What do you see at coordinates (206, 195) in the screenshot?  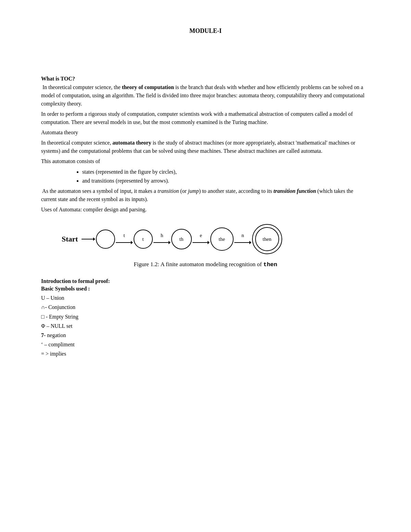 I see `transition-paragraph: As the automaton sees a symbol of input,…` at bounding box center [206, 195].